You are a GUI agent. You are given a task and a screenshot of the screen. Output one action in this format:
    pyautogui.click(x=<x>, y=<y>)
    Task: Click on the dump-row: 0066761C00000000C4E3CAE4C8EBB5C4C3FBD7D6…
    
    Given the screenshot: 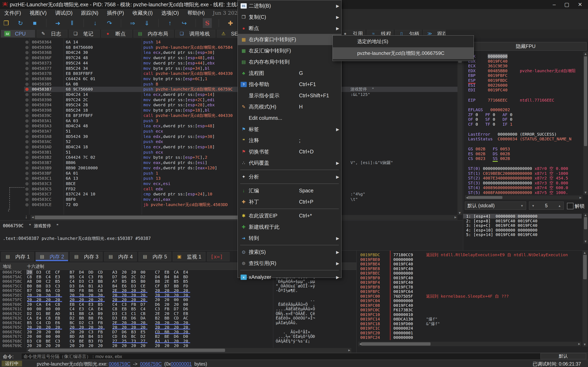 What is the action you would take?
    pyautogui.click(x=178, y=309)
    